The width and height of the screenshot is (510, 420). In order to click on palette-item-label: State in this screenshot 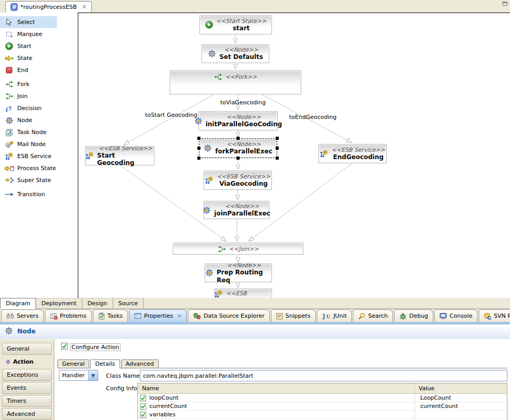, I will do `click(25, 58)`.